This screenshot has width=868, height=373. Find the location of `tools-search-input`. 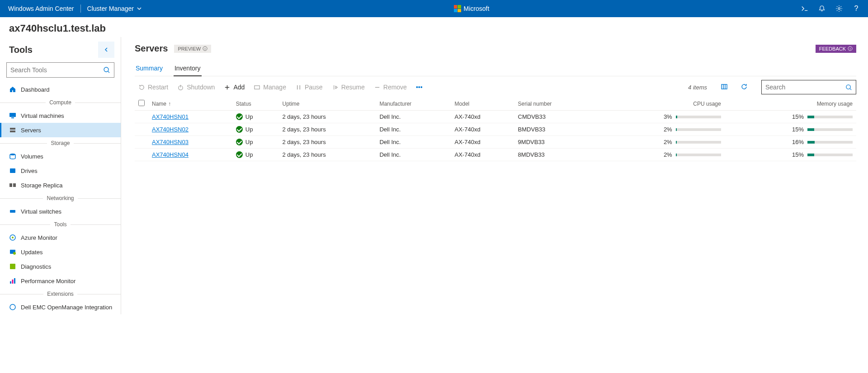

tools-search-input is located at coordinates (57, 70).